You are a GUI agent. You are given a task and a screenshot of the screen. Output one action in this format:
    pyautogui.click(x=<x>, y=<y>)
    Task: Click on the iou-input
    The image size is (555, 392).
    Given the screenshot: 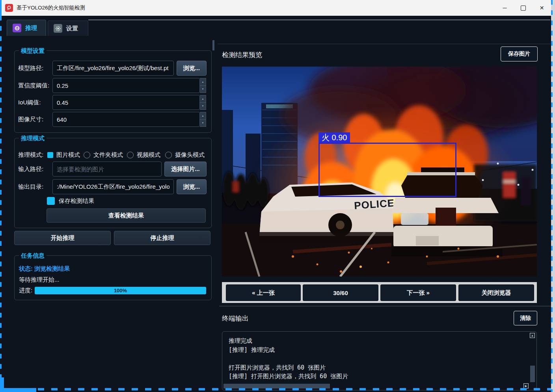 What is the action you would take?
    pyautogui.click(x=126, y=102)
    